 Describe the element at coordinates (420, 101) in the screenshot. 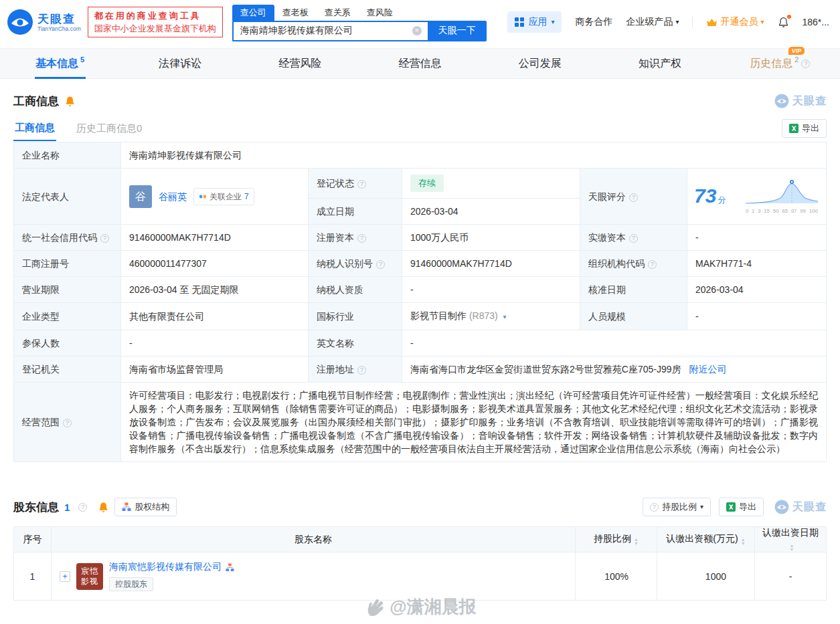

I see `gongshang-header: 工商信息 天眼查` at that location.